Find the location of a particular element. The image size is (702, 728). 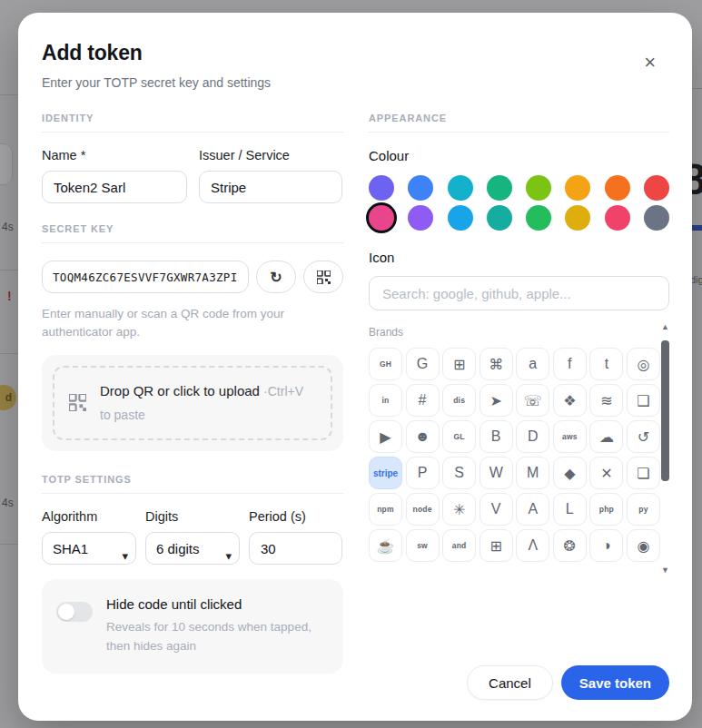

brand-icon-youtube: ▶ is located at coordinates (385, 437).